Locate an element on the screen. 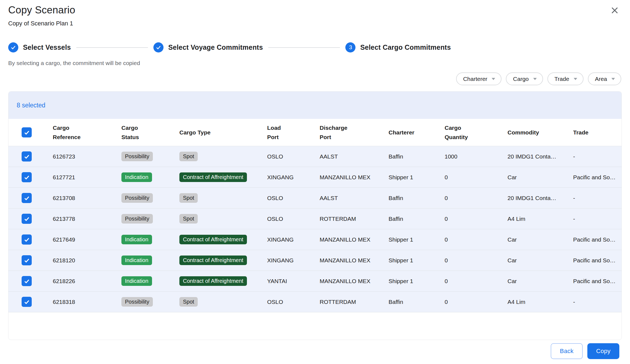 The image size is (630, 364). step-circle-current: 3 is located at coordinates (351, 48).